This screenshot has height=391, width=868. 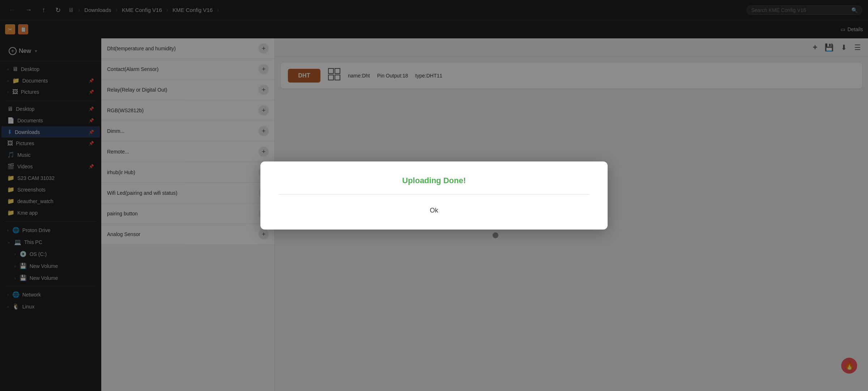 I want to click on modal-title: Uploading Done!, so click(x=434, y=181).